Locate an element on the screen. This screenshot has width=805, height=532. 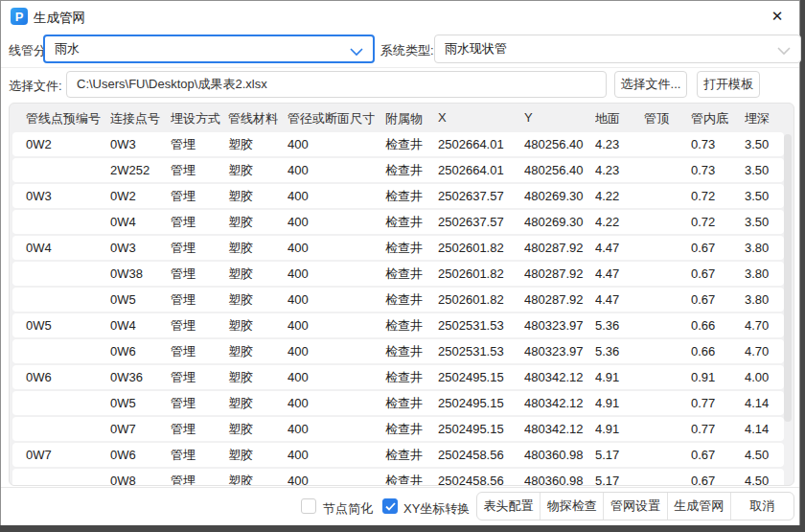
table-row: 0W5管埋塑胶400检查井2502601.82480287.924.470.67… is located at coordinates (399, 299).